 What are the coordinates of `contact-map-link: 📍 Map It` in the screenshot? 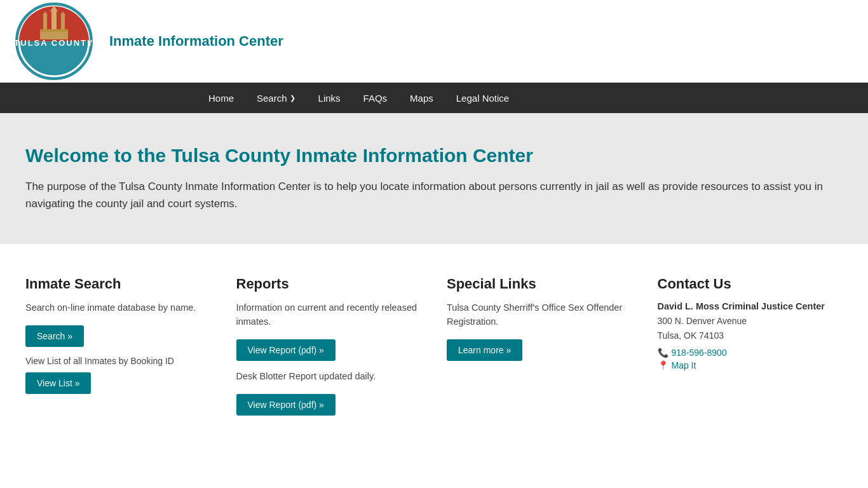 It's located at (750, 365).